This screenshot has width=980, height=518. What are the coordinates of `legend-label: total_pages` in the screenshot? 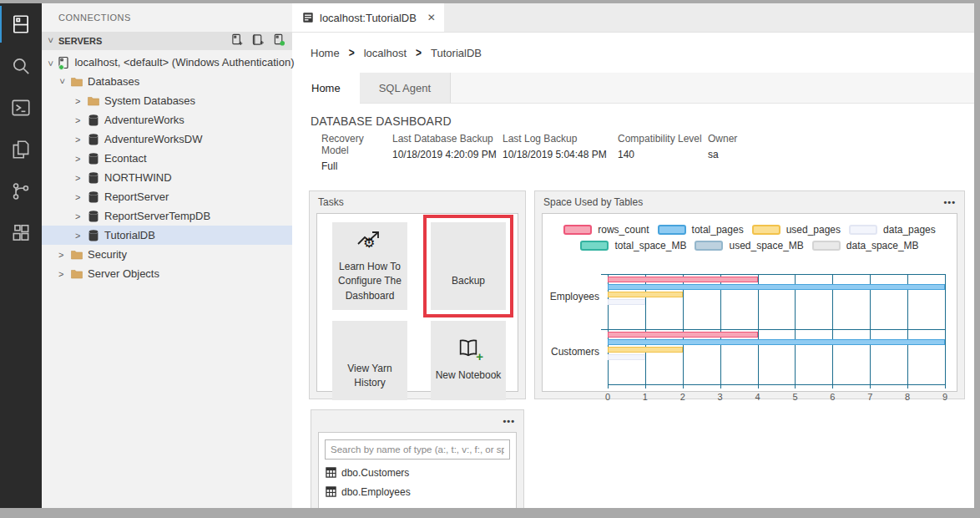 It's located at (718, 230).